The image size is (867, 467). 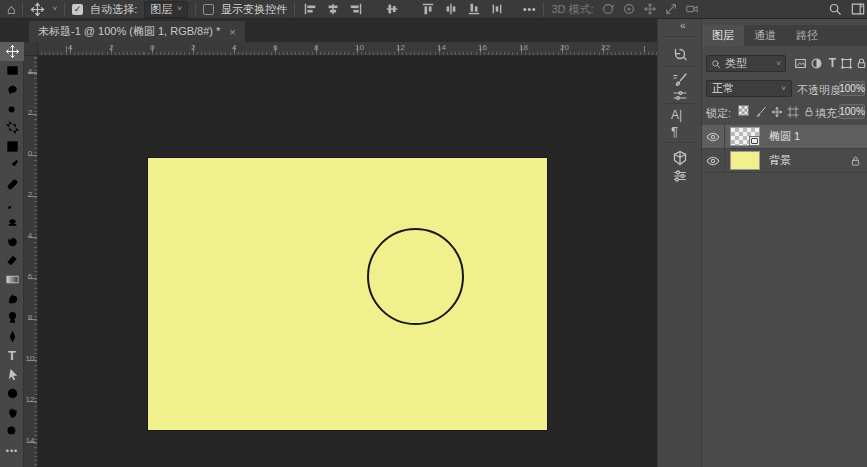 I want to click on lock-position-icon, so click(x=776, y=112).